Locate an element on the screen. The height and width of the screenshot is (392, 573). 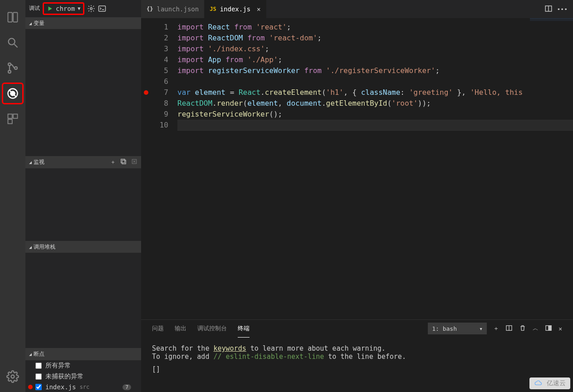
line-number: 4 is located at coordinates (159, 60).